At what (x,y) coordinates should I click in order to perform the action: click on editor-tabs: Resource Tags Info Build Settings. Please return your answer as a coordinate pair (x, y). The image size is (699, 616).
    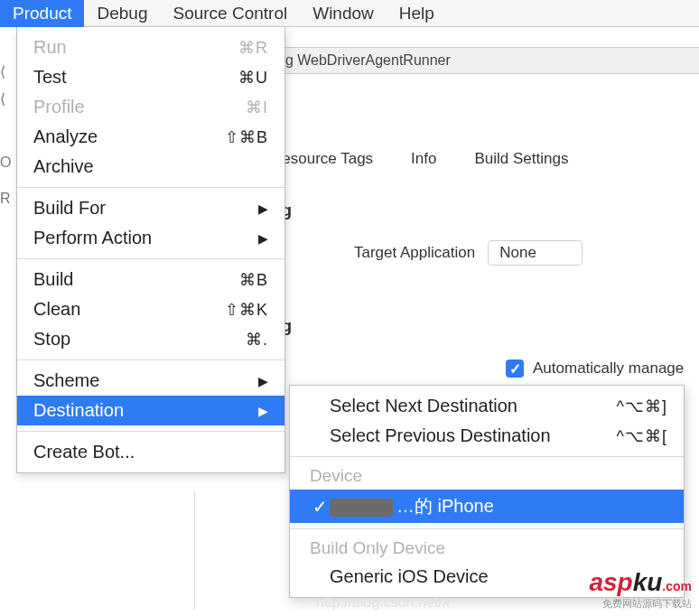
    Looking at the image, I should click on (485, 163).